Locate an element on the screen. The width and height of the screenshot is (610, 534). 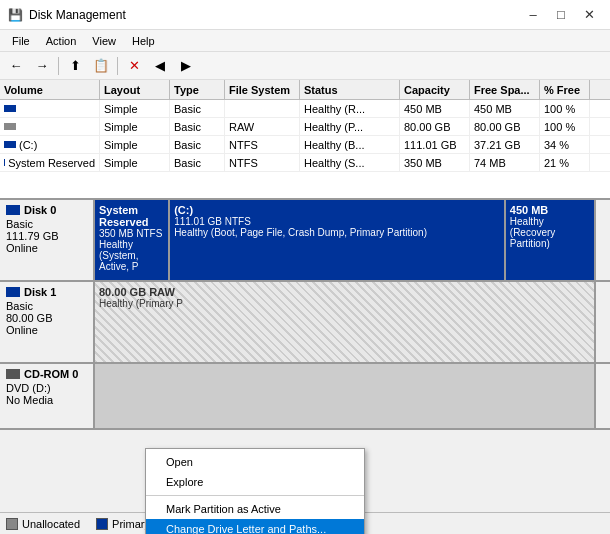
cdrom-0-label: CD-ROM 0 DVD (D:) No Media is located at coordinates (48, 396).